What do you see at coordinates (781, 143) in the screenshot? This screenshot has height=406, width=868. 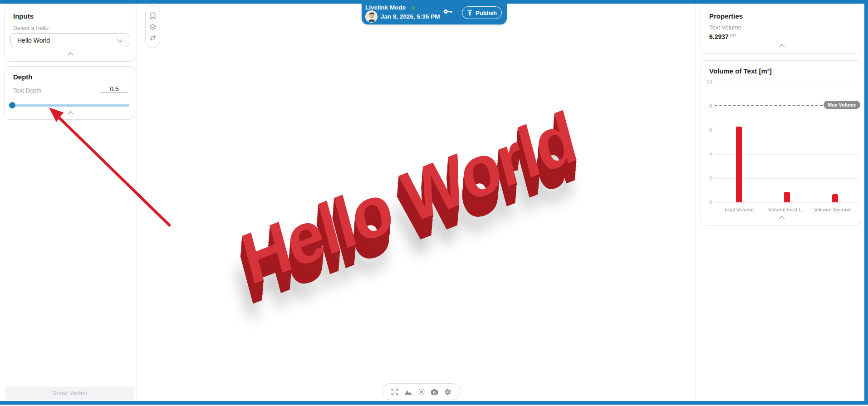 I see `volume-bar-chart: 0246810Total VolumeVolume First L...Volu…` at bounding box center [781, 143].